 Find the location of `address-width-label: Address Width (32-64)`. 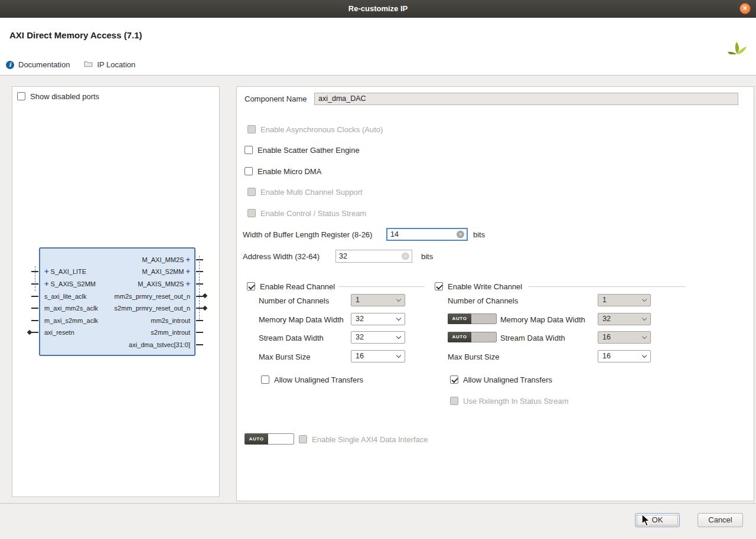

address-width-label: Address Width (32-64) is located at coordinates (281, 256).